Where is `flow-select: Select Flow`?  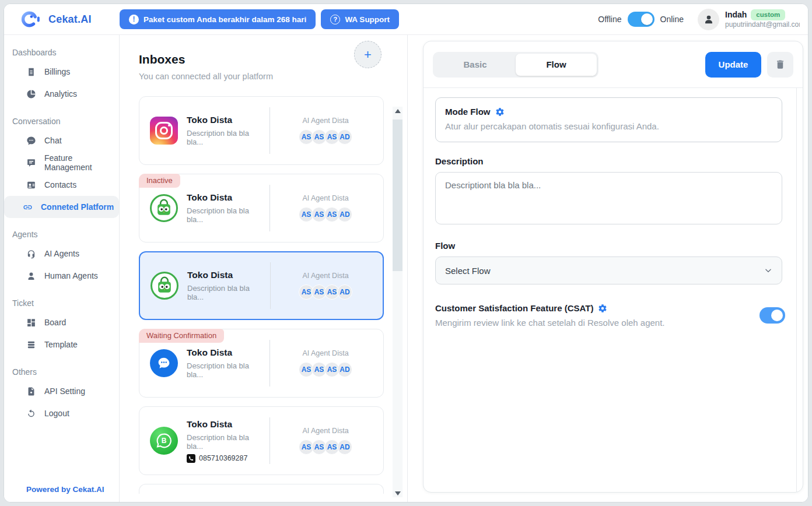 flow-select: Select Flow is located at coordinates (609, 270).